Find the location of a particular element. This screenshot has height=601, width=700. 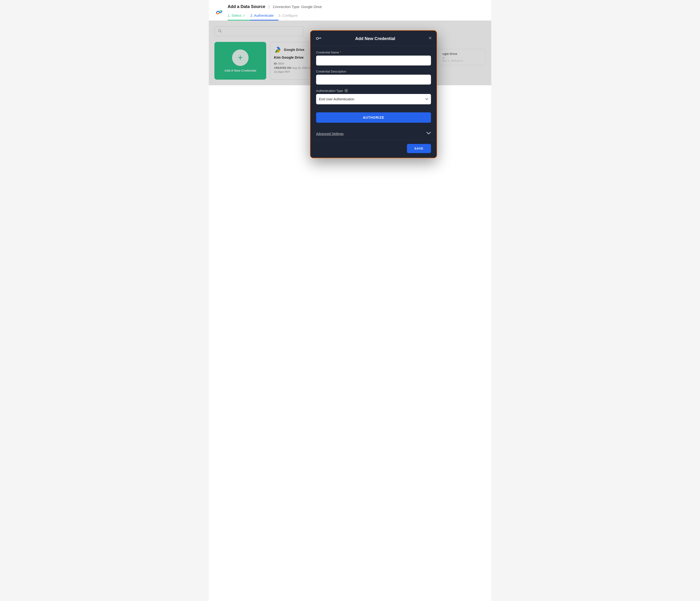

header-title-area: Add a Data Source | Connection Type: Goo… is located at coordinates (275, 13).